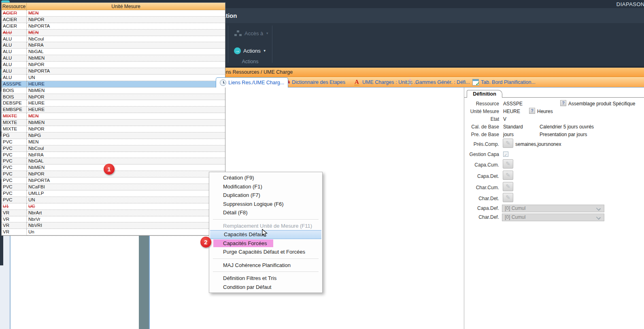  What do you see at coordinates (240, 287) in the screenshot?
I see `context-menu-item-label: Condition par Défaut` at bounding box center [240, 287].